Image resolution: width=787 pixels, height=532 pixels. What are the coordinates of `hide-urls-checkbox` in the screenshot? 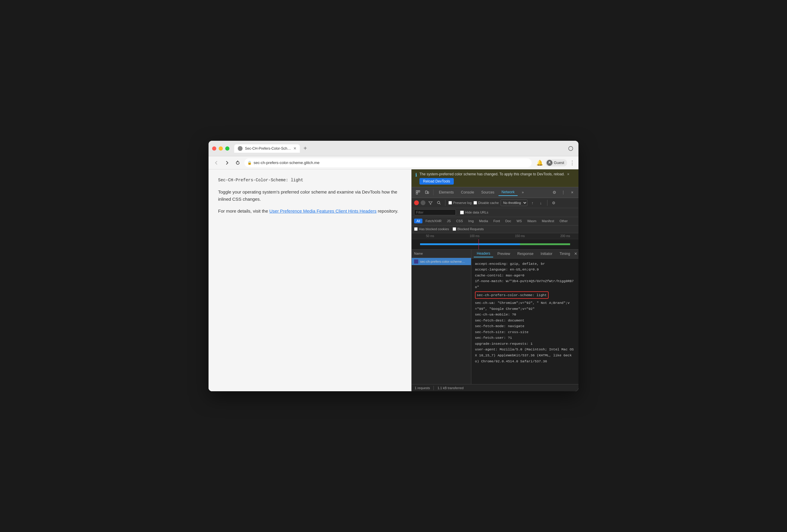 It's located at (462, 213).